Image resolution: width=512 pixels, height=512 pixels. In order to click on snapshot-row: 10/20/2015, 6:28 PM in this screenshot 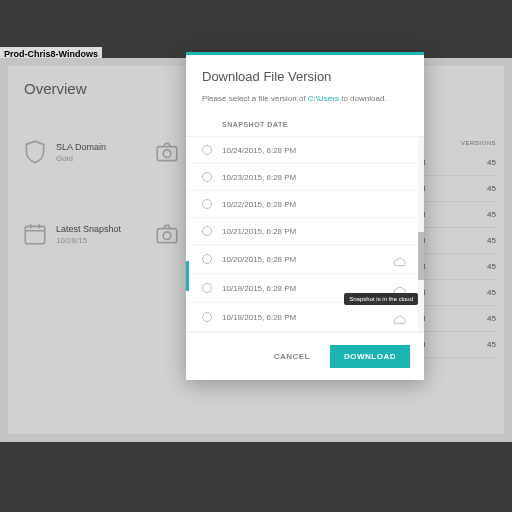, I will do `click(302, 260)`.